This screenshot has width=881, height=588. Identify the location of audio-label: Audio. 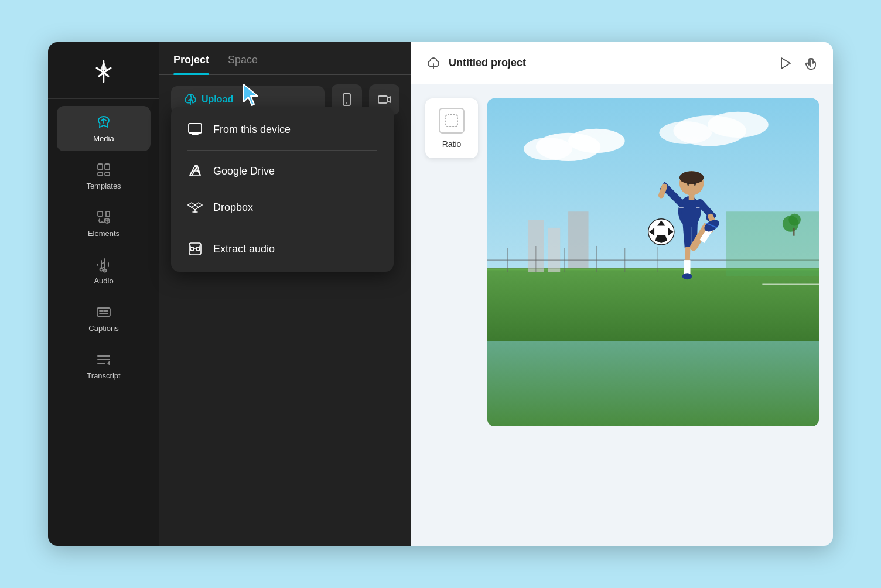
(103, 281).